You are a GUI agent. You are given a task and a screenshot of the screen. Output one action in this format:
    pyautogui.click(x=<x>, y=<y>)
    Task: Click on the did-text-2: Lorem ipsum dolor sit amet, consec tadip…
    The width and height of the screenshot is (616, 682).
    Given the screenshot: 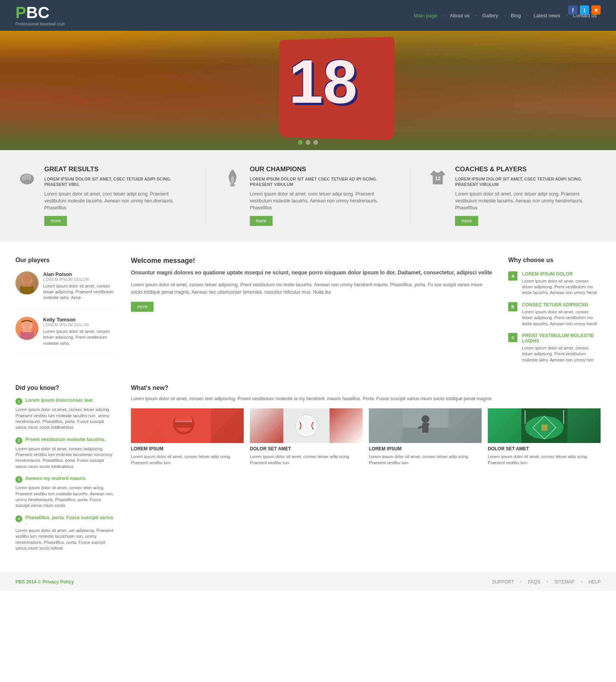 What is the action you would take?
    pyautogui.click(x=65, y=458)
    